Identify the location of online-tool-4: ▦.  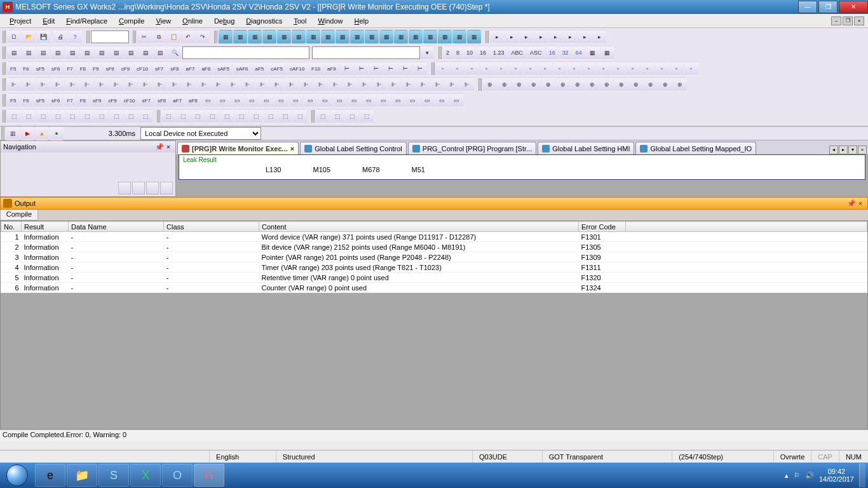
(284, 37).